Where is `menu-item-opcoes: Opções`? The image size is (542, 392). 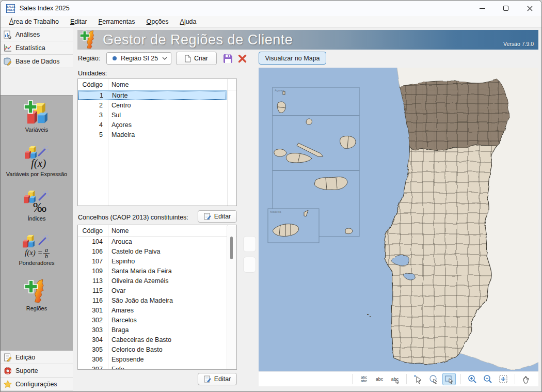 menu-item-opcoes: Opções is located at coordinates (157, 22).